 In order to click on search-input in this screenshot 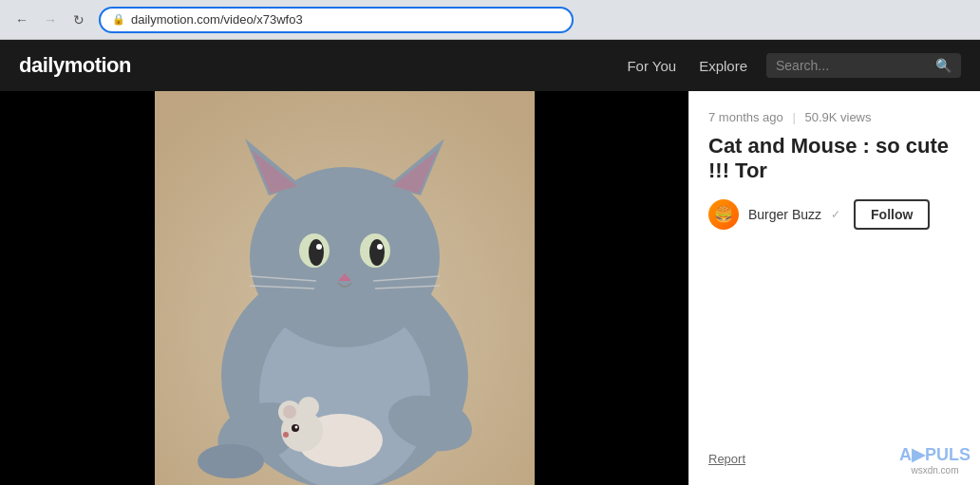, I will do `click(852, 65)`.